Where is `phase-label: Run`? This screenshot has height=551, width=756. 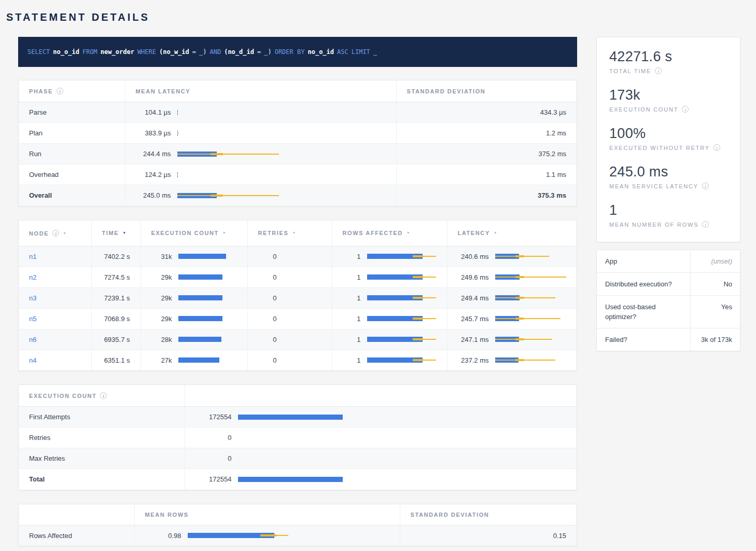
phase-label: Run is located at coordinates (72, 154).